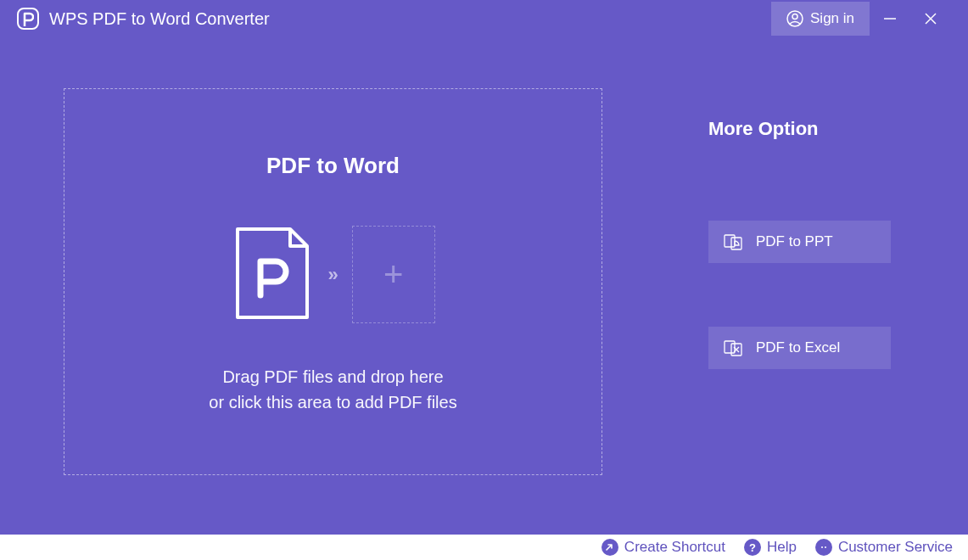 The width and height of the screenshot is (968, 560). I want to click on pdf-file-icon, so click(272, 275).